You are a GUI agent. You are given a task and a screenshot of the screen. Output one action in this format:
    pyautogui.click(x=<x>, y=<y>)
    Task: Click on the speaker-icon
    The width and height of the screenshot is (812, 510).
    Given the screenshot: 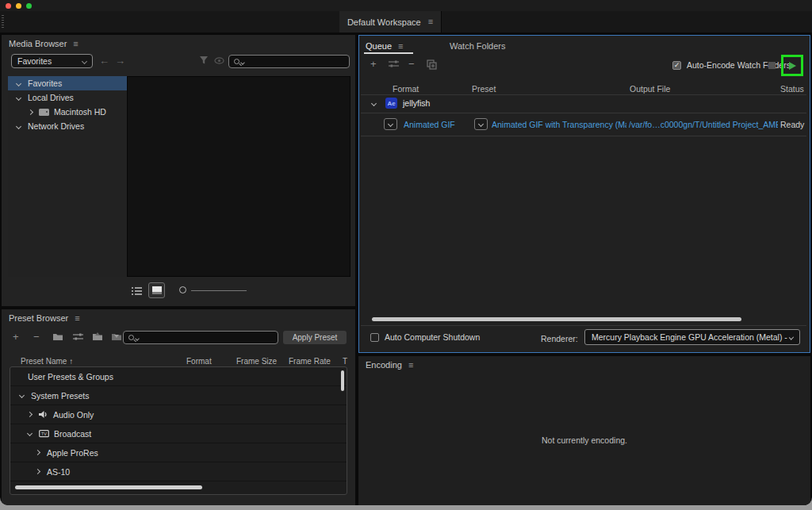 What is the action you would take?
    pyautogui.click(x=44, y=414)
    